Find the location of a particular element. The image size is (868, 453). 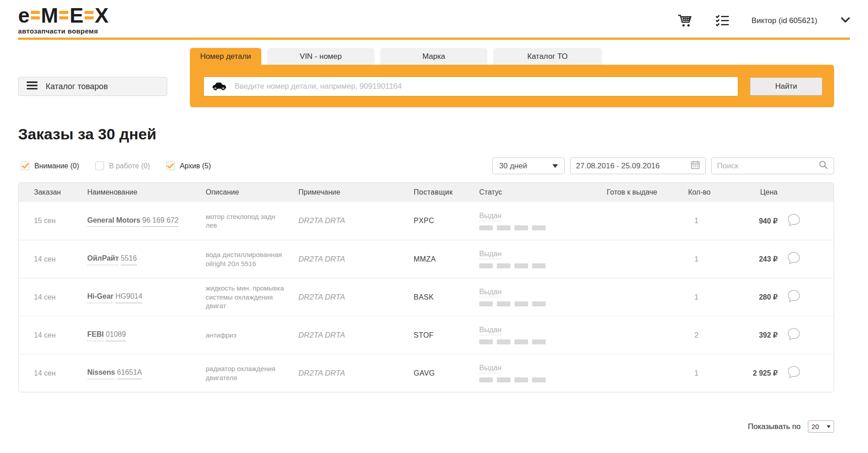

cart-icon is located at coordinates (685, 21).